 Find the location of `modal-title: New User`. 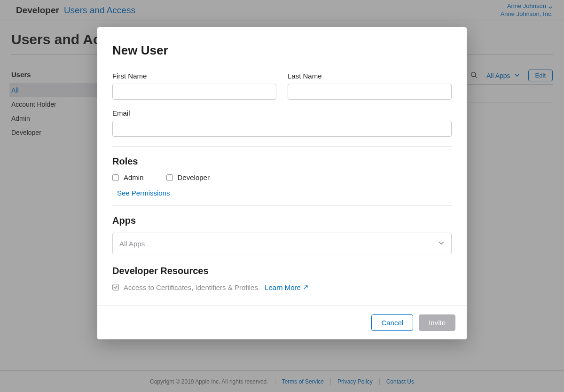

modal-title: New User is located at coordinates (282, 51).